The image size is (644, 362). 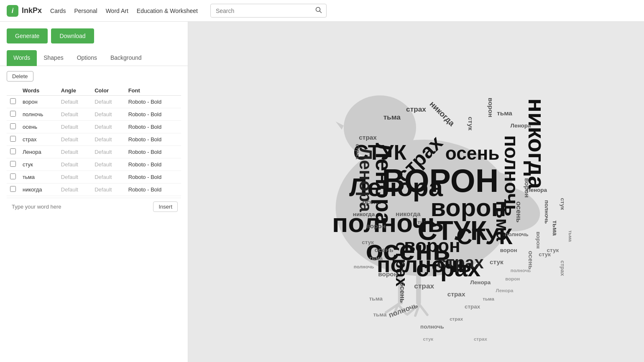 I want to click on tab-words: Words, so click(x=22, y=58).